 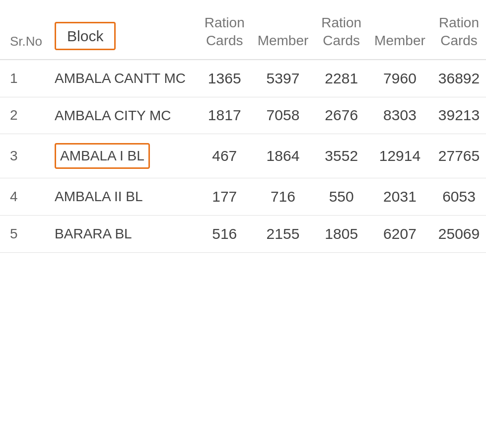 I want to click on table-row: 4AMBALA II BL17771655020316053, so click(x=243, y=197).